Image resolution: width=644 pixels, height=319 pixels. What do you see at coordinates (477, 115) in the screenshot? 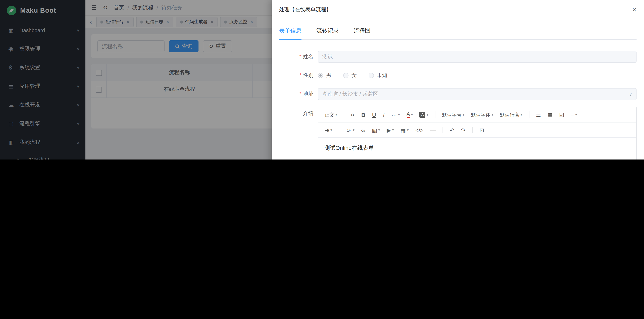
I see `editor-toolbar-row1: 正文▾“BUI⋯▾A▾A▾默认字号▾默认字体▾默认行高▾☰≣☑≡▾` at bounding box center [477, 115].